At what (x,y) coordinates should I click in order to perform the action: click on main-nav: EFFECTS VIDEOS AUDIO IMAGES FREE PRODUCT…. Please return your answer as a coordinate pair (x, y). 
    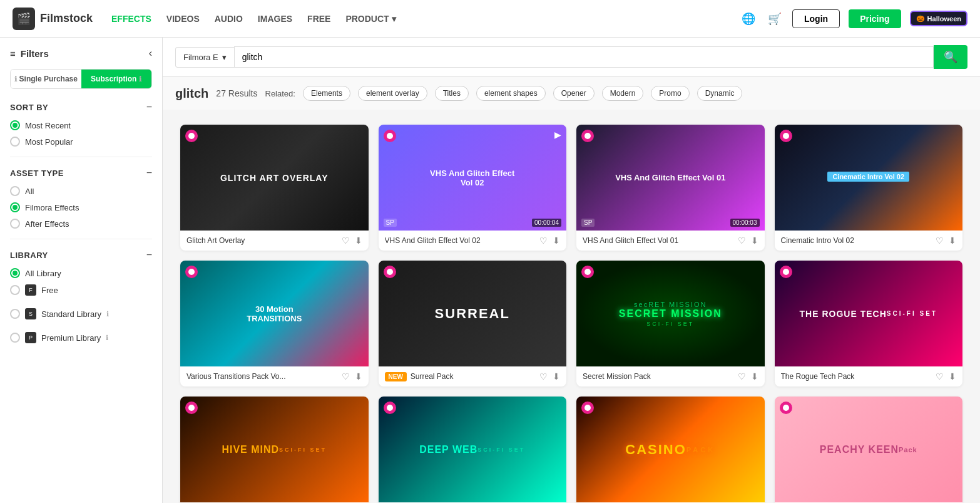
    Looking at the image, I should click on (426, 19).